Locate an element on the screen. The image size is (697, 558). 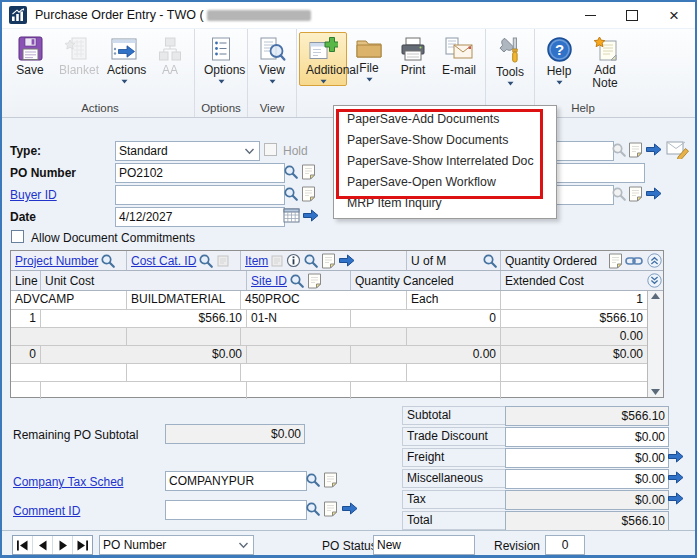
record-navigation is located at coordinates (52, 545).